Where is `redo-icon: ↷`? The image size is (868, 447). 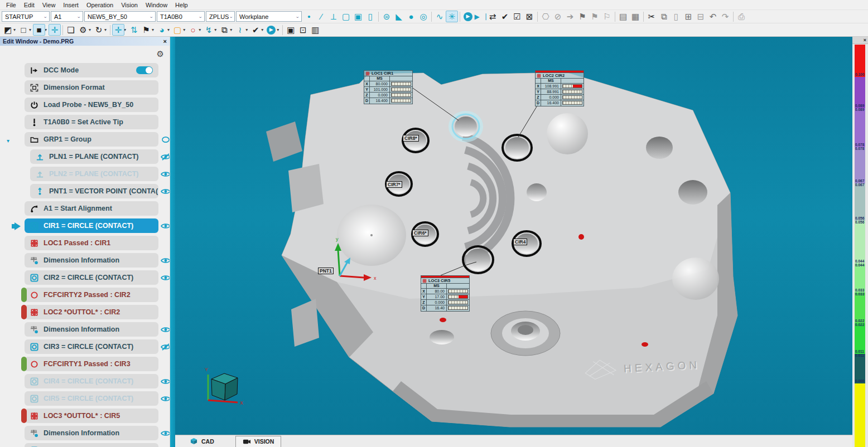 redo-icon: ↷ is located at coordinates (725, 17).